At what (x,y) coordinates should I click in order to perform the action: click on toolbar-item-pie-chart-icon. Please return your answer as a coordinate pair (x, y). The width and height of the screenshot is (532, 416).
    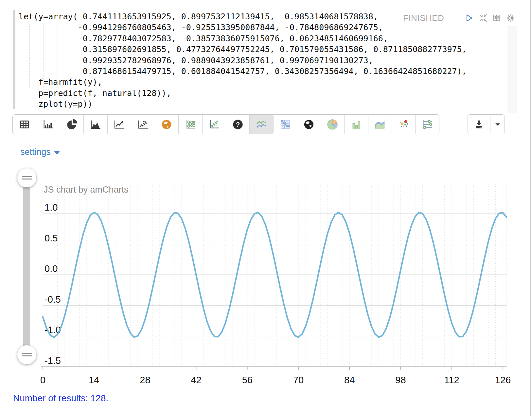
    Looking at the image, I should click on (72, 124).